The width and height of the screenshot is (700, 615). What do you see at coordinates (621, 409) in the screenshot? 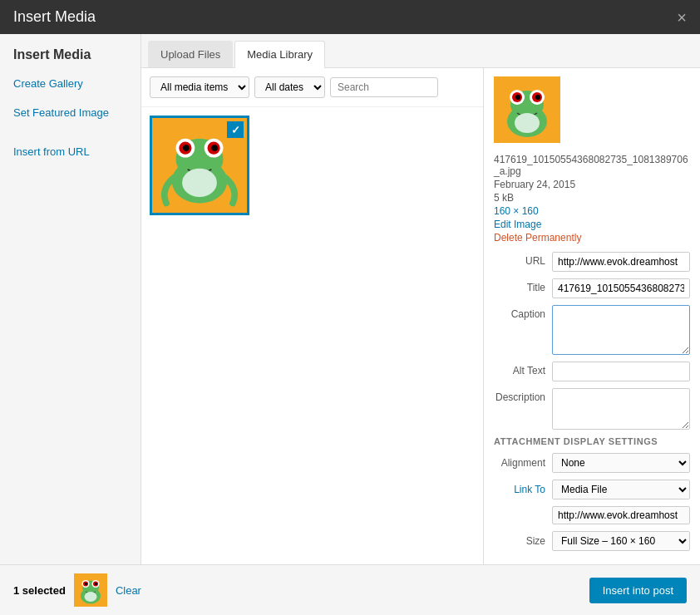
I see `description-input` at bounding box center [621, 409].